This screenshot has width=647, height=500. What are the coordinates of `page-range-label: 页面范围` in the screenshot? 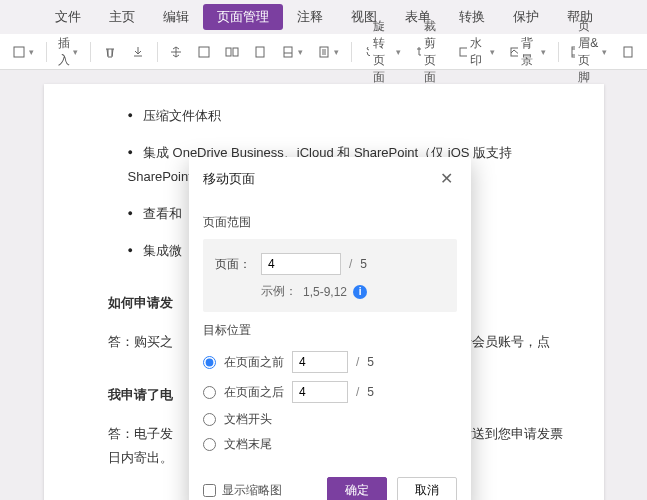 It's located at (330, 222).